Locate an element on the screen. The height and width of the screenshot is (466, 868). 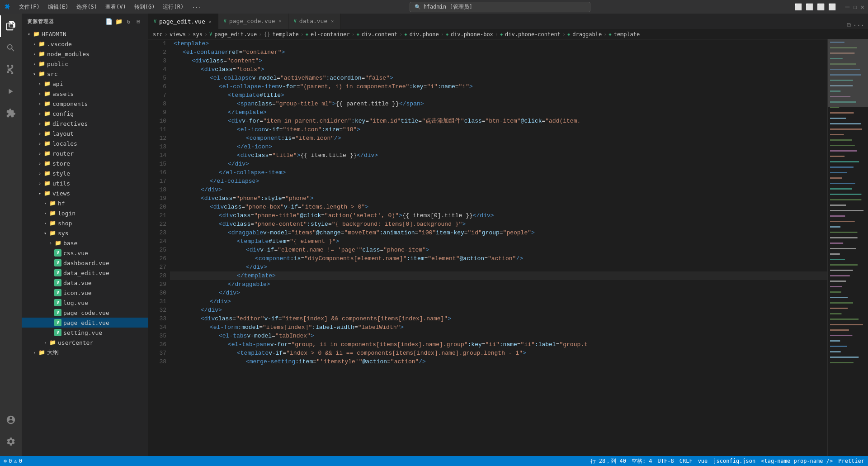
tree-item-assets: ›📁assets is located at coordinates (85, 94).